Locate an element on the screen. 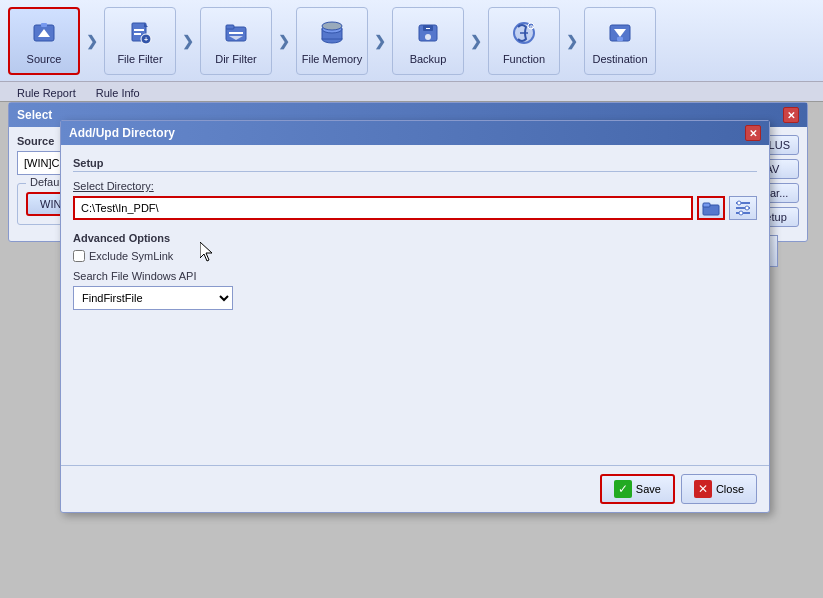 The width and height of the screenshot is (823, 598). save-check-icon: ✓ is located at coordinates (623, 489).